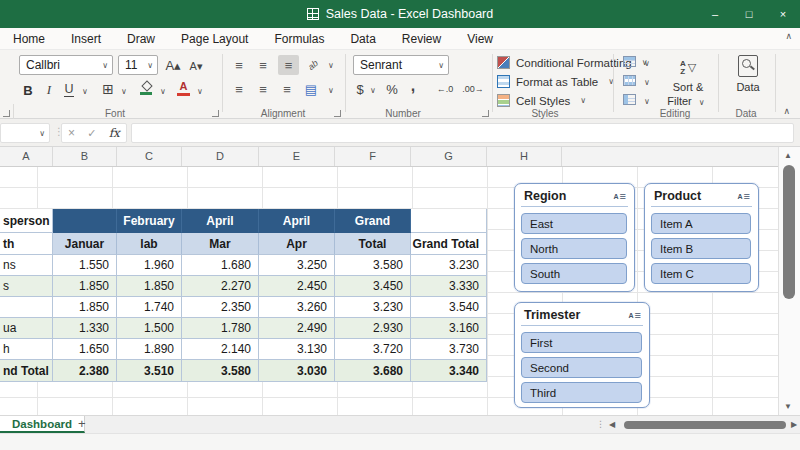  I want to click on ribbon-tab-data: Data, so click(362, 39).